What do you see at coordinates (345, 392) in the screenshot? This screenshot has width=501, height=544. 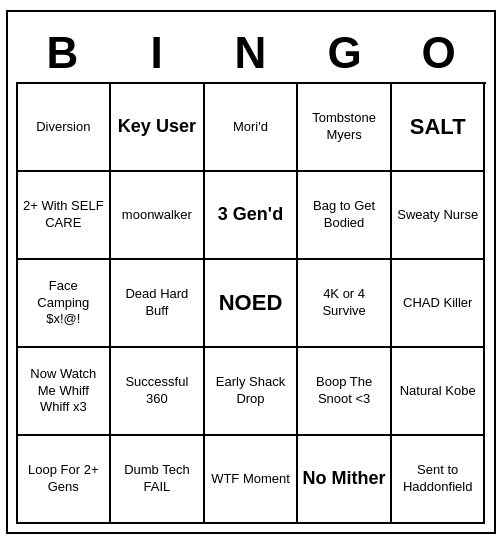 I see `bingo-cell-18: Boop The Snoot <3` at bounding box center [345, 392].